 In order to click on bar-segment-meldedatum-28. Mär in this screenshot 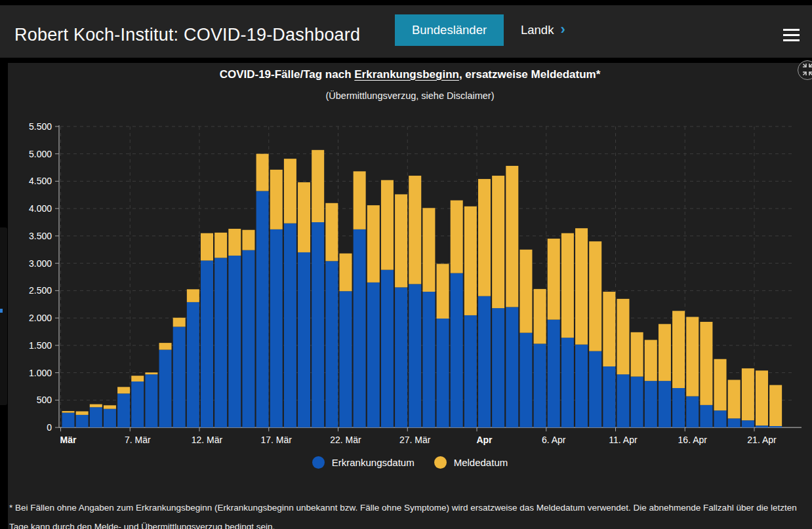, I will do `click(429, 250)`.